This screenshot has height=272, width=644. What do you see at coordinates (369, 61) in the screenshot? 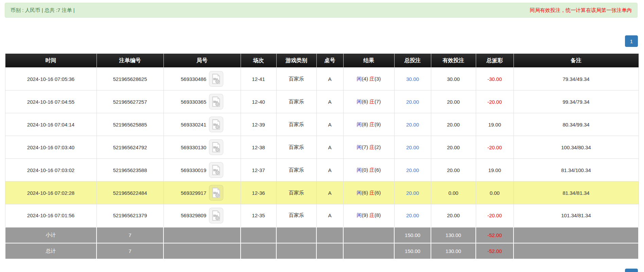
I see `col-header-result: 结果` at bounding box center [369, 61].